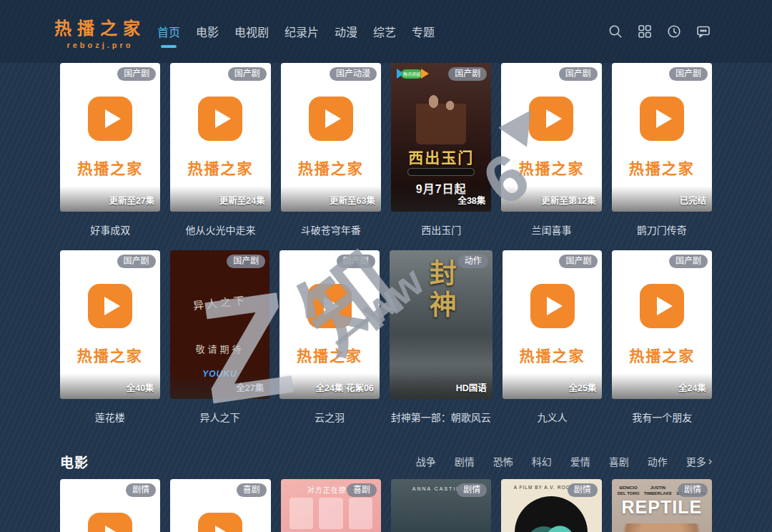 The height and width of the screenshot is (532, 772). What do you see at coordinates (551, 157) in the screenshot?
I see `video-card: 热播之家国产剧更新至第12集兰闺喜事` at bounding box center [551, 157].